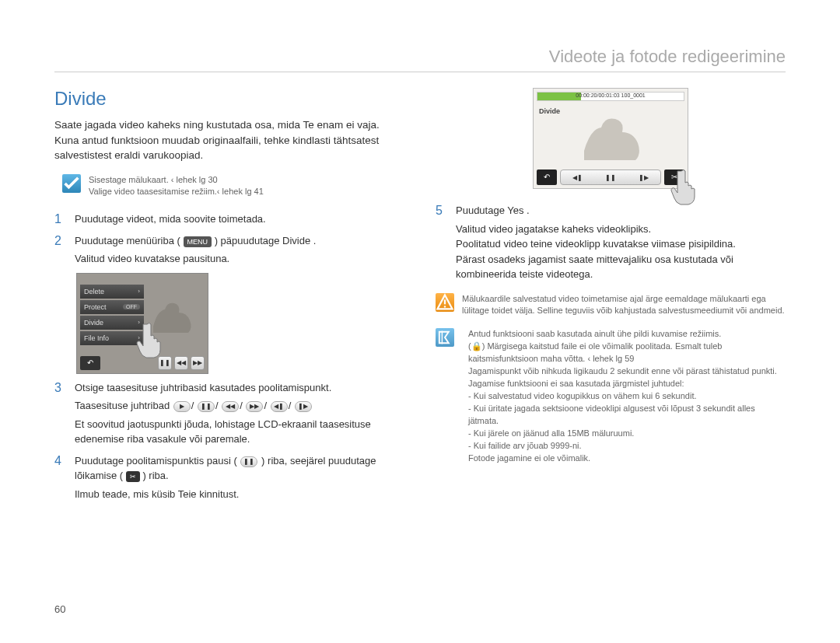 Image resolution: width=840 pixels, height=643 pixels. What do you see at coordinates (611, 306) in the screenshot?
I see `warning-note: Mälukaardile salvestatud video toimetami…` at bounding box center [611, 306].